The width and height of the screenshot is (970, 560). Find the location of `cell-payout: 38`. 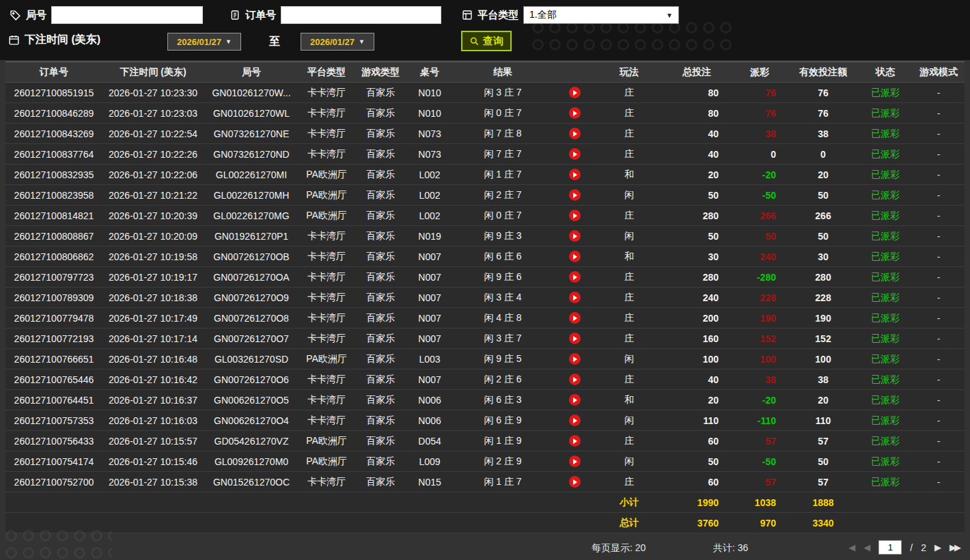

cell-payout: 38 is located at coordinates (760, 134).